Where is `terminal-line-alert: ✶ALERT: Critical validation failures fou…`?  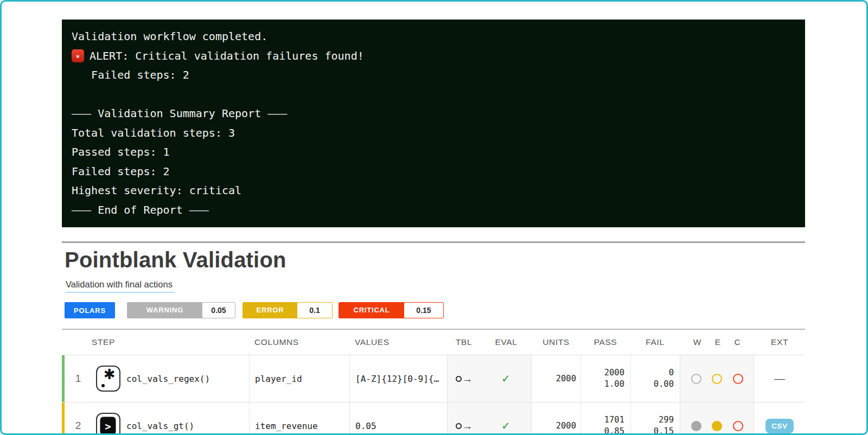 terminal-line-alert: ✶ALERT: Critical validation failures fou… is located at coordinates (433, 56).